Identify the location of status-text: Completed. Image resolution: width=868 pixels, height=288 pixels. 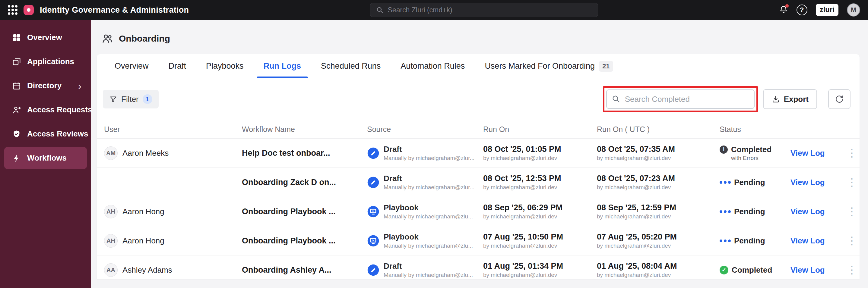
(752, 270).